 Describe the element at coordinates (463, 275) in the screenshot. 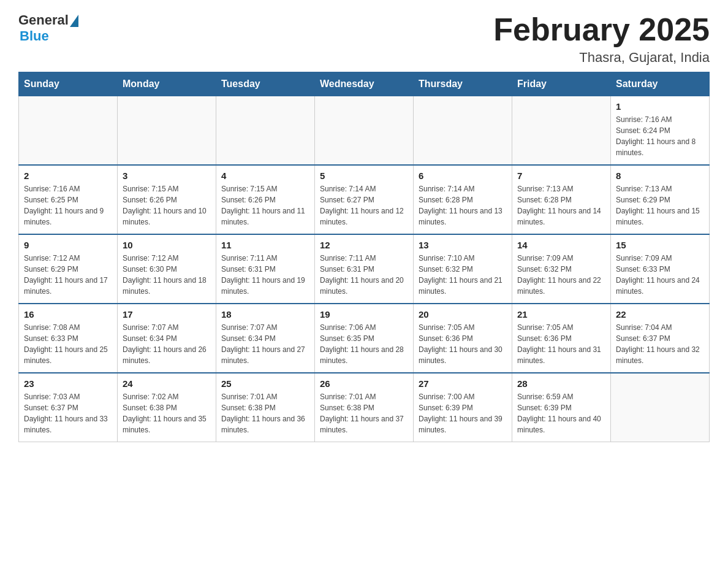

I see `day-info: Sunrise: 7:10 AMSunset: 6:32 PMDaylight:…` at that location.